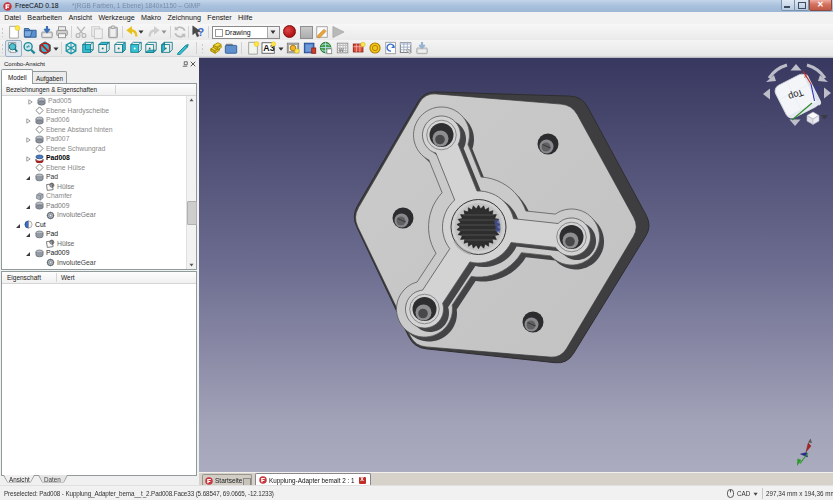 The height and width of the screenshot is (500, 833). What do you see at coordinates (818, 88) in the screenshot?
I see `svg-text: z` at bounding box center [818, 88].